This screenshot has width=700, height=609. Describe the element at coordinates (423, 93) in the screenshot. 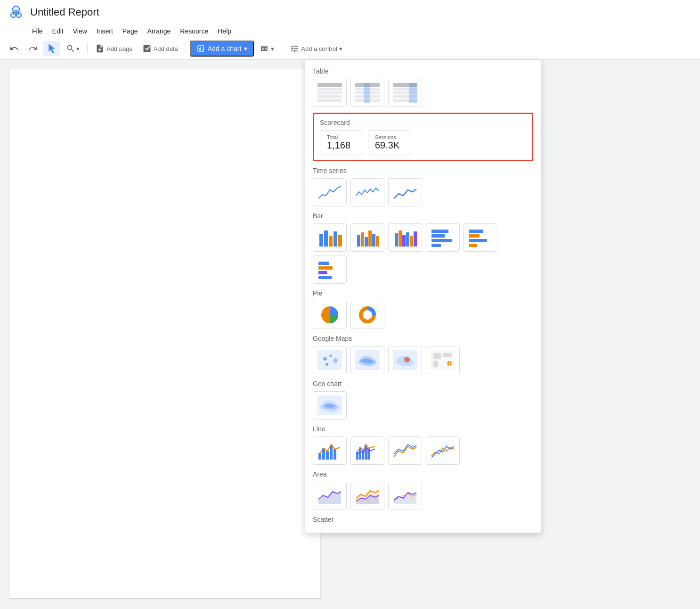

I see `table-chart-row` at that location.